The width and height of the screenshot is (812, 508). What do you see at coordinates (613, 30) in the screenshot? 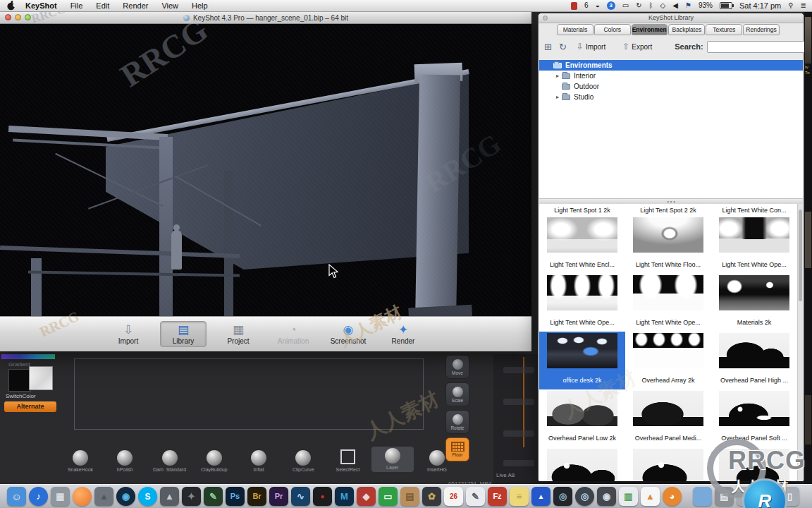
I see `library-tab: Colors` at bounding box center [613, 30].